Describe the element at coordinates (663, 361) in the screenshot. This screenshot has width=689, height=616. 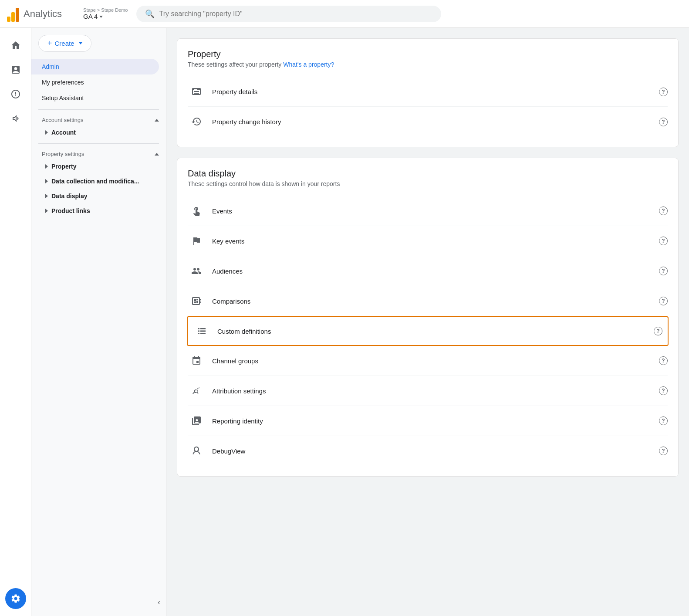
I see `channel-groups-help-icon: ?` at that location.